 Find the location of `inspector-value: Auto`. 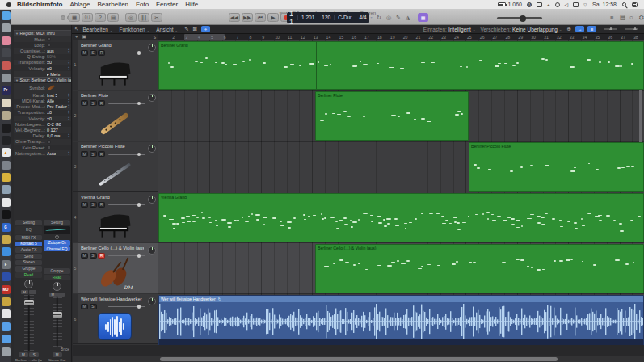

inspector-value: Auto is located at coordinates (52, 154).